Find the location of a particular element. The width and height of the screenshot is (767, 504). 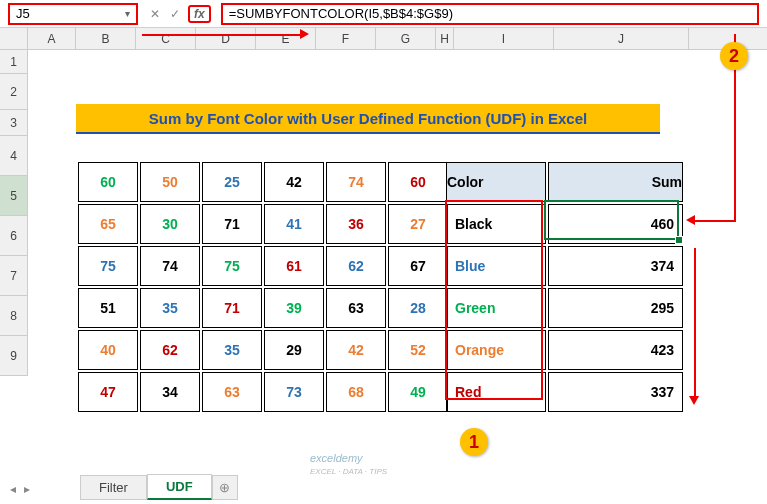

sum-label: Red is located at coordinates (496, 392).